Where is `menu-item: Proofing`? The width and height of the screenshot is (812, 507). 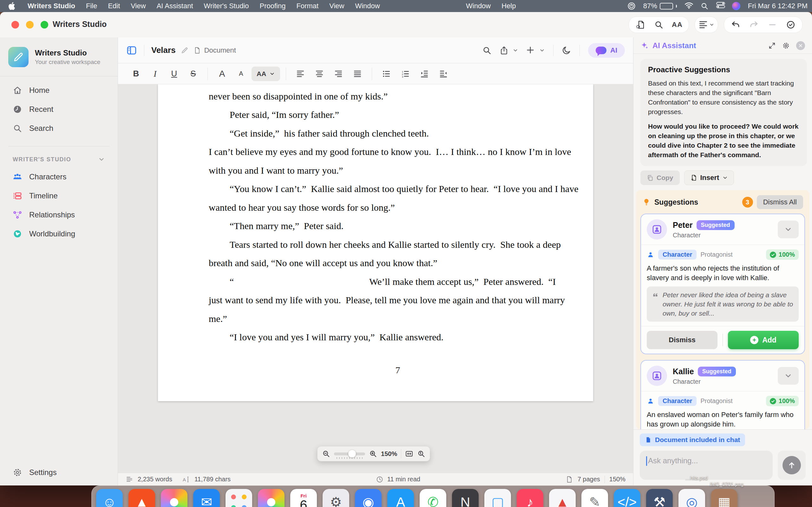
menu-item: Proofing is located at coordinates (273, 6).